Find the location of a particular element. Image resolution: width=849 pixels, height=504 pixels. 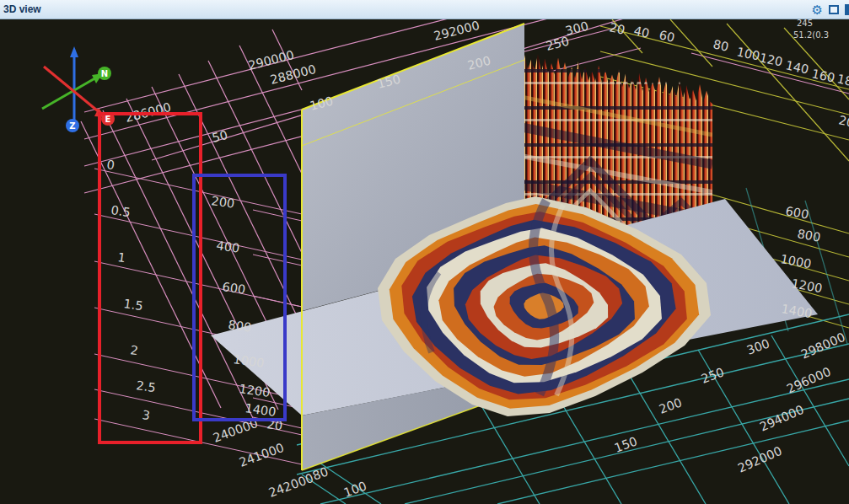

clipped-edge-icon is located at coordinates (846, 10).